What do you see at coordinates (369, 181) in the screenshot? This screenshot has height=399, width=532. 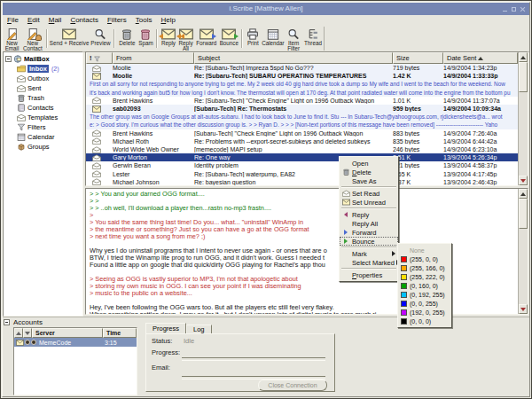 I see `menu-item-save-as: Save As` at bounding box center [369, 181].